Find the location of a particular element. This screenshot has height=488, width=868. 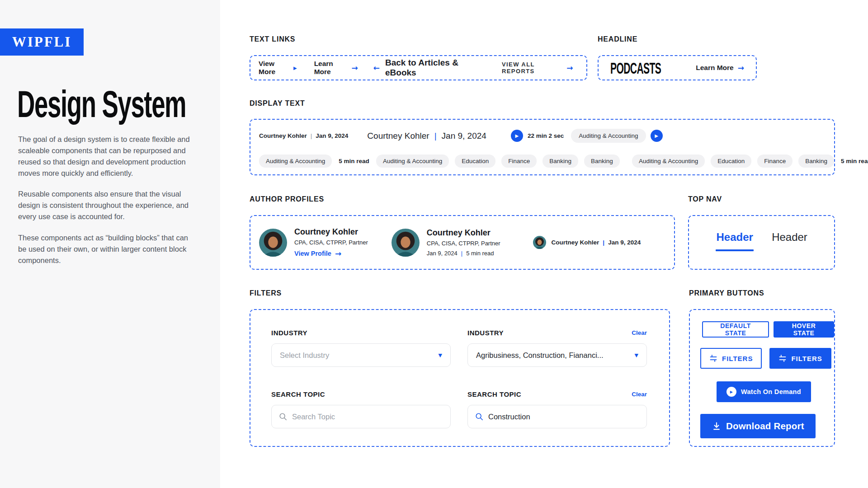

headline-section-label: HEADLINE is located at coordinates (618, 39).